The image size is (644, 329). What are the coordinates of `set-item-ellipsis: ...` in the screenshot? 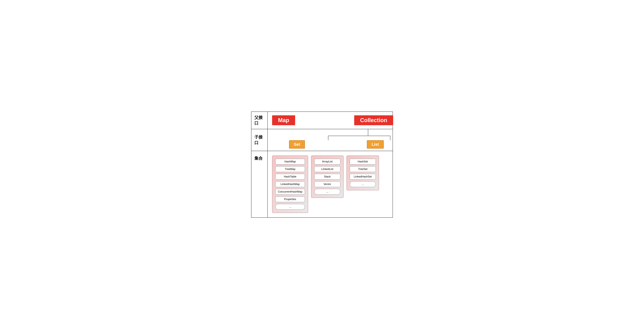 It's located at (363, 184).